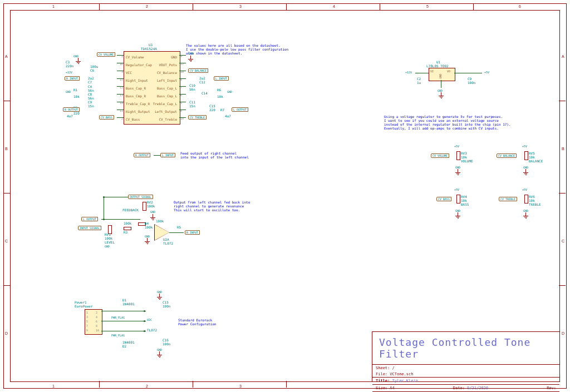 This screenshot has height=392, width=570. Describe the element at coordinates (106, 54) in the screenshot. I see `net-cv-volume: CV_VOLUME` at that location.